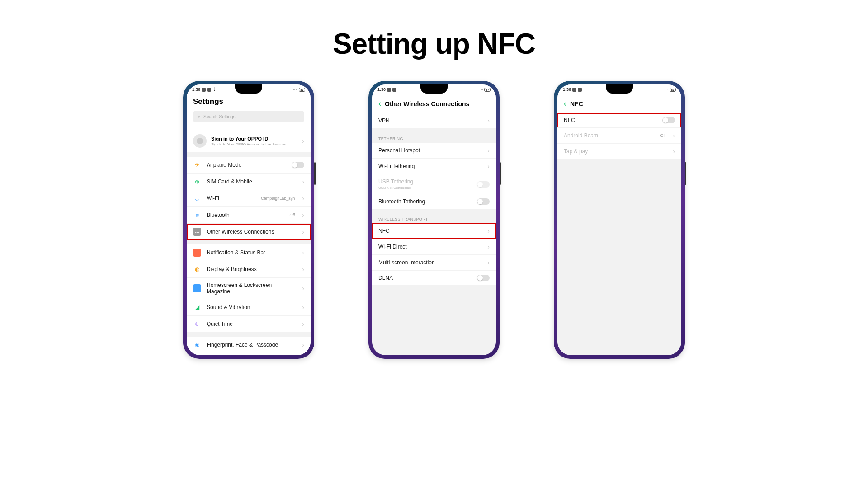 The width and height of the screenshot is (868, 488). Describe the element at coordinates (249, 269) in the screenshot. I see `display-row: ◐ Display & Brightness ›` at that location.